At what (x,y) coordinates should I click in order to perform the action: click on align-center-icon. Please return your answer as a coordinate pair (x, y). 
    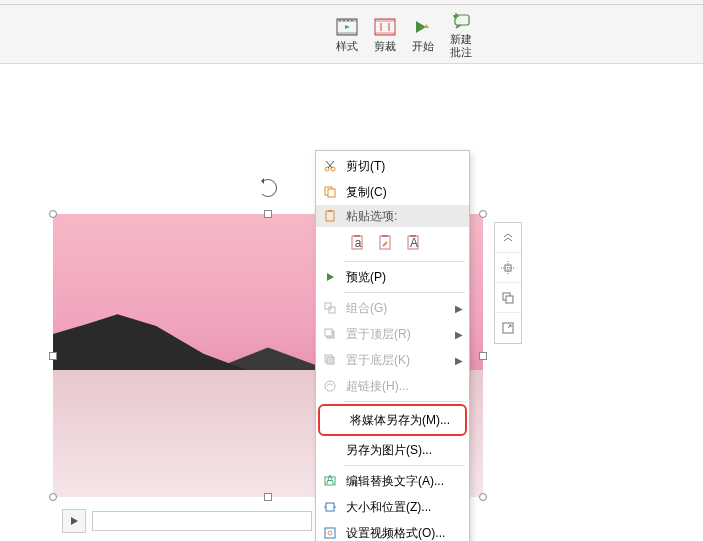
    Looking at the image, I should click on (508, 268).